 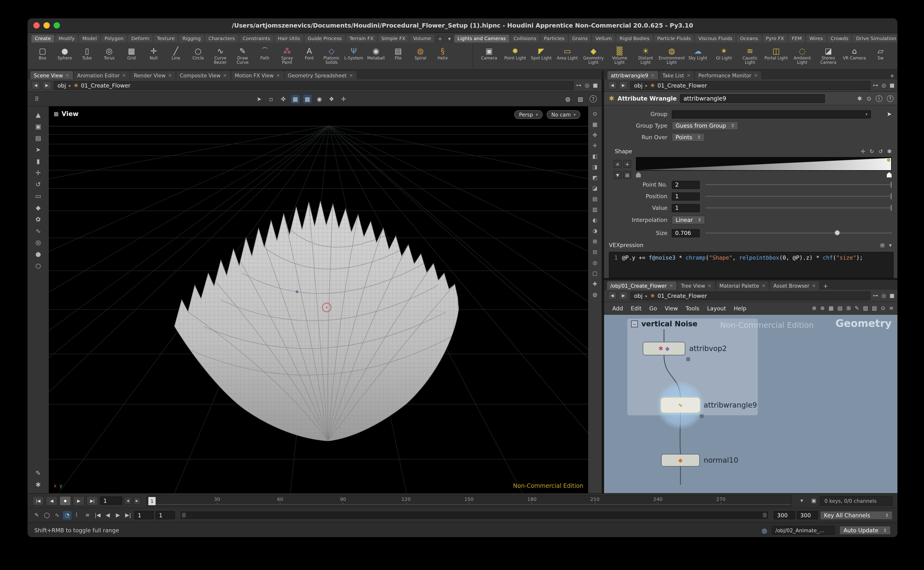 What do you see at coordinates (191, 38) in the screenshot?
I see `shelf-tab: Rigging` at bounding box center [191, 38].